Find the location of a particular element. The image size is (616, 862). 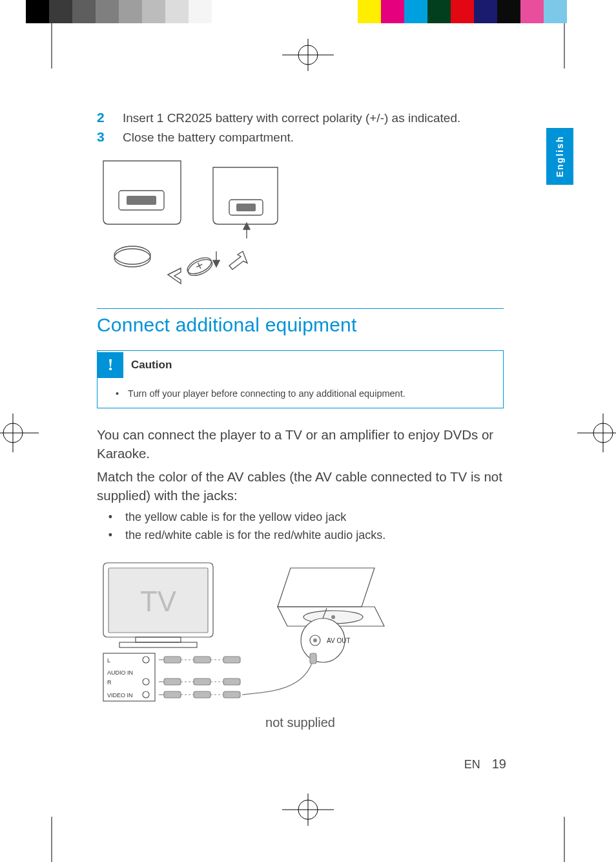

step-number: 2 is located at coordinates (110, 118).